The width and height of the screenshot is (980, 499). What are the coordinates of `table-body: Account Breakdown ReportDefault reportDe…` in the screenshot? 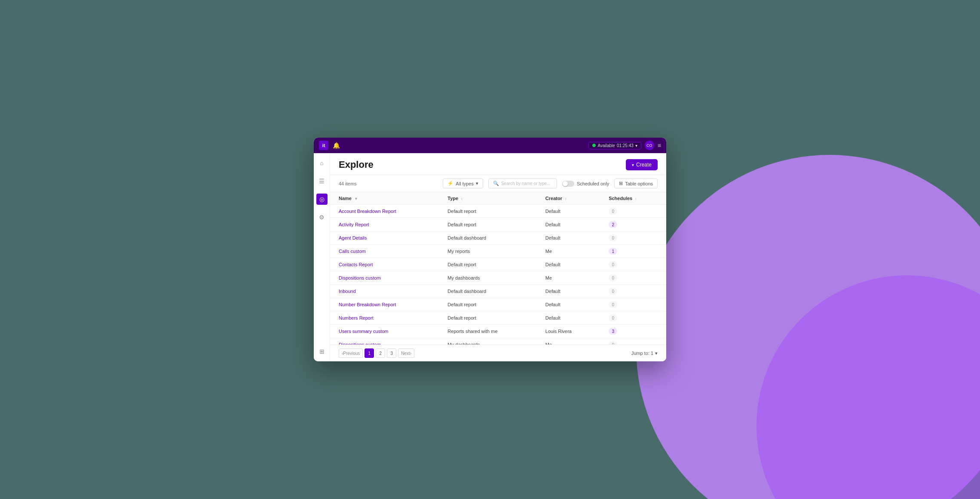 It's located at (498, 275).